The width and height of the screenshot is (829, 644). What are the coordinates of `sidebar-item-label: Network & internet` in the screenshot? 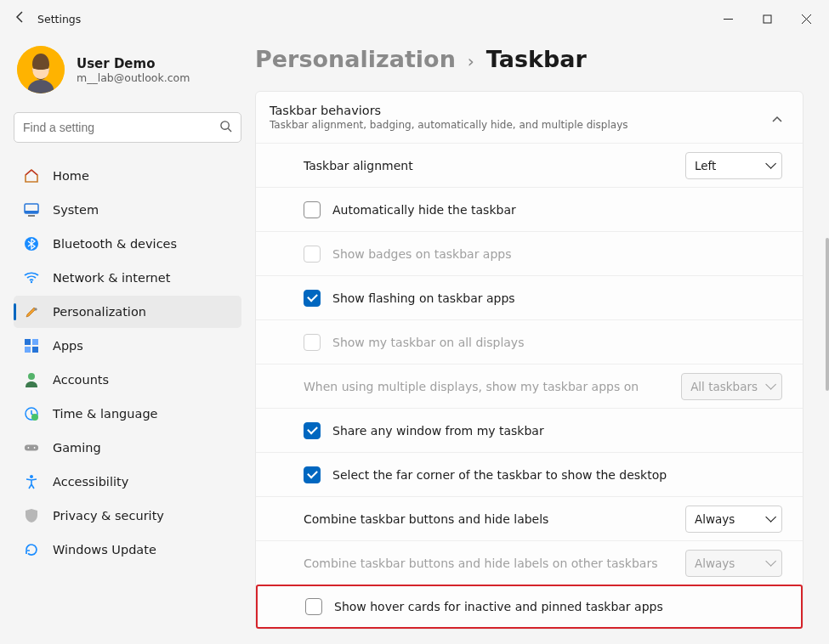 It's located at (111, 278).